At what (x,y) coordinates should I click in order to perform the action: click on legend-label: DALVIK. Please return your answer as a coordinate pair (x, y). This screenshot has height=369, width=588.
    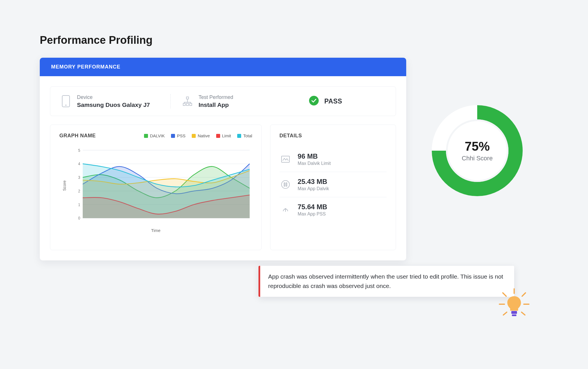
    Looking at the image, I should click on (157, 136).